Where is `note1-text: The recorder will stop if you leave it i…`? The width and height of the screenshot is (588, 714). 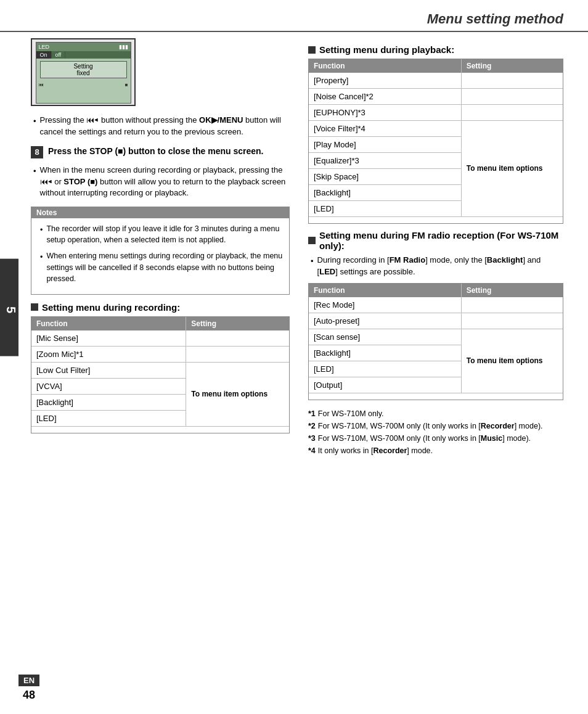 note1-text: The recorder will stop if you leave it i… is located at coordinates (165, 234).